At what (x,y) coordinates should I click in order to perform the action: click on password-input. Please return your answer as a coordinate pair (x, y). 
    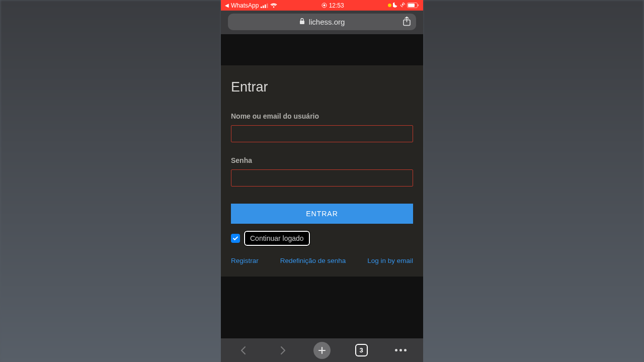
    Looking at the image, I should click on (322, 178).